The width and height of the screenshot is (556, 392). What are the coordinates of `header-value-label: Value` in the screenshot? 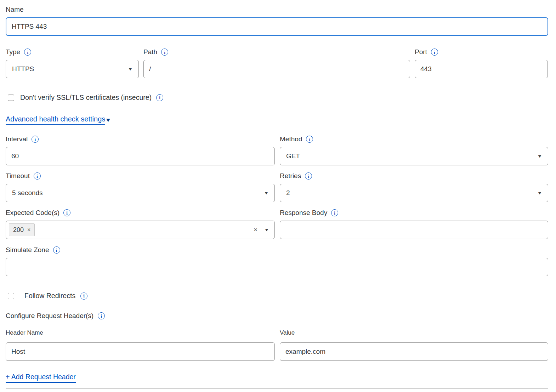 It's located at (287, 333).